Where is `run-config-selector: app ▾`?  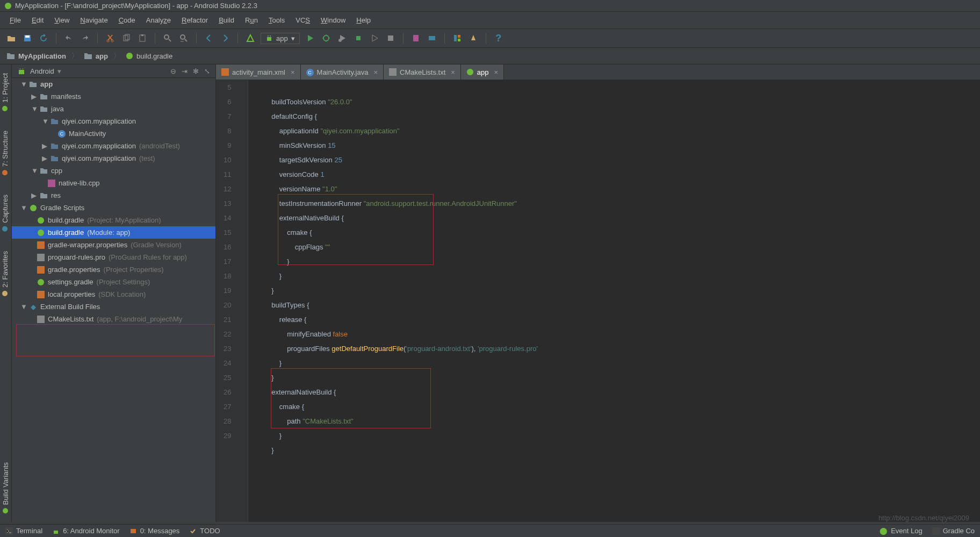
run-config-selector: app ▾ is located at coordinates (280, 39).